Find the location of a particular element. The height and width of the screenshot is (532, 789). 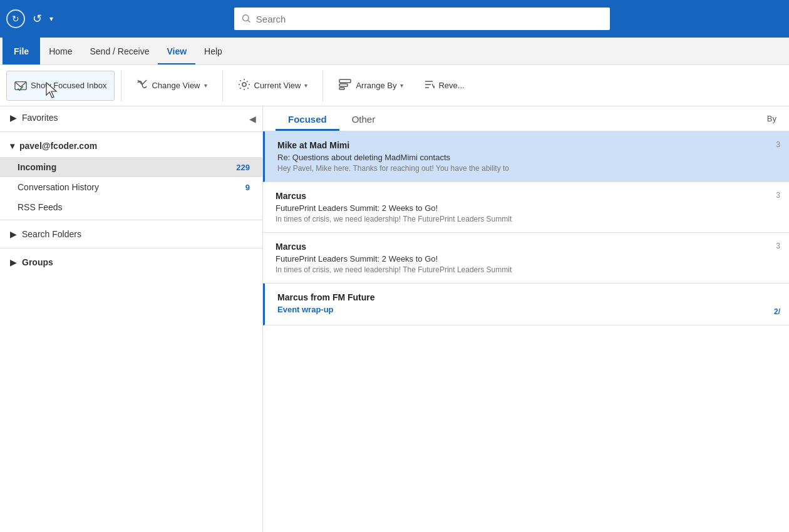

menu-help: Help is located at coordinates (213, 51).